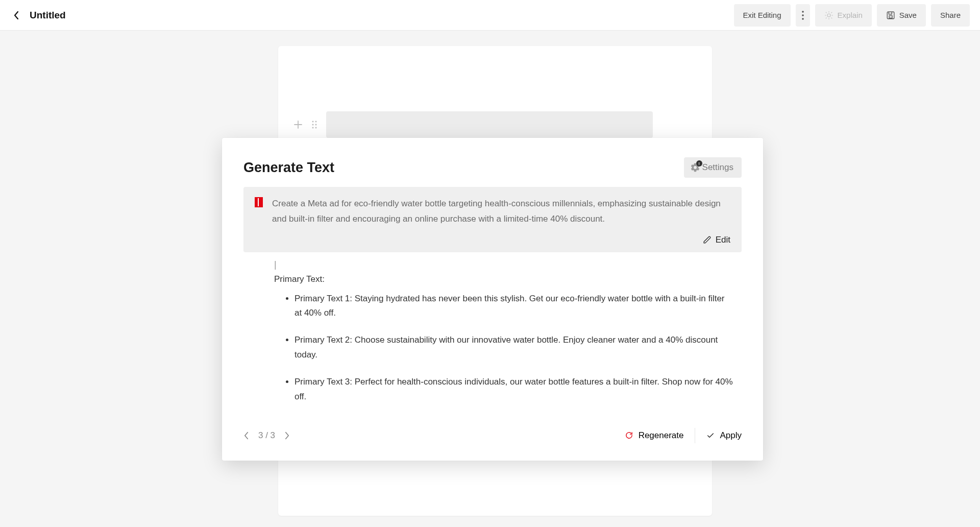 The height and width of the screenshot is (527, 980). Describe the element at coordinates (298, 125) in the screenshot. I see `add-block-button` at that location.